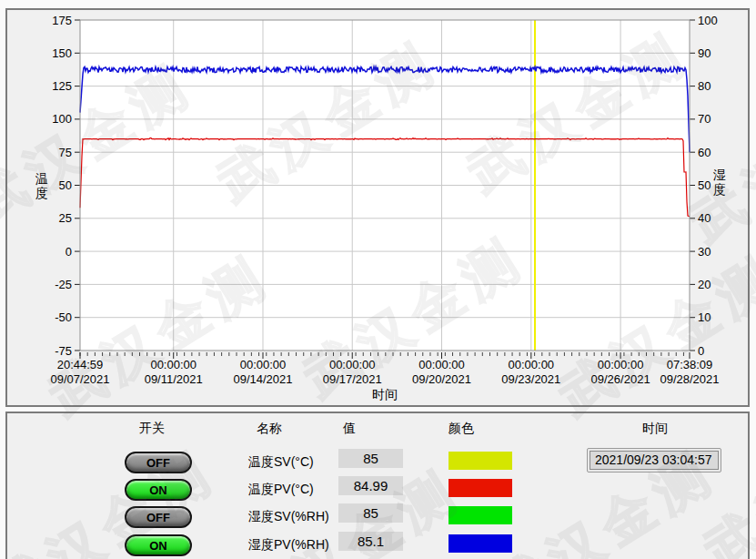  I want to click on channel-name-label: 温度SV(°C), so click(281, 462).